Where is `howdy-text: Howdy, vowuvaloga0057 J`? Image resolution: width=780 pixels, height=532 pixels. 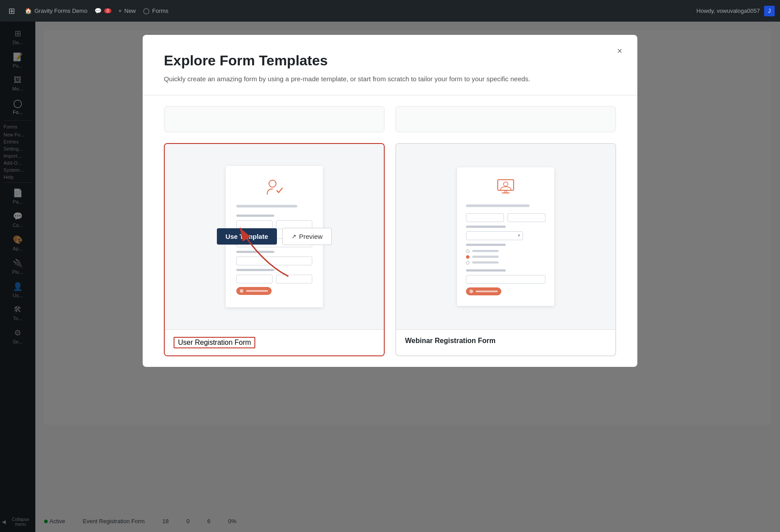
howdy-text: Howdy, vowuvaloga0057 J is located at coordinates (736, 11).